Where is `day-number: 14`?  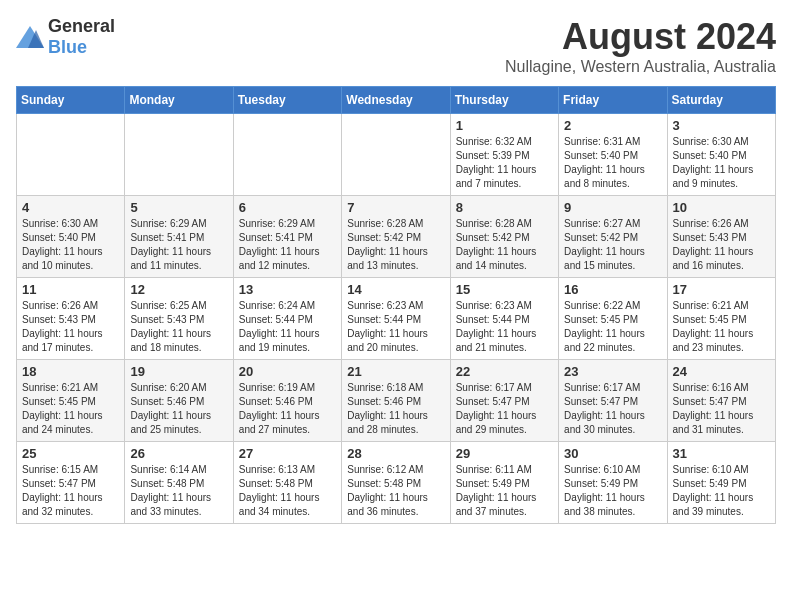 day-number: 14 is located at coordinates (396, 290).